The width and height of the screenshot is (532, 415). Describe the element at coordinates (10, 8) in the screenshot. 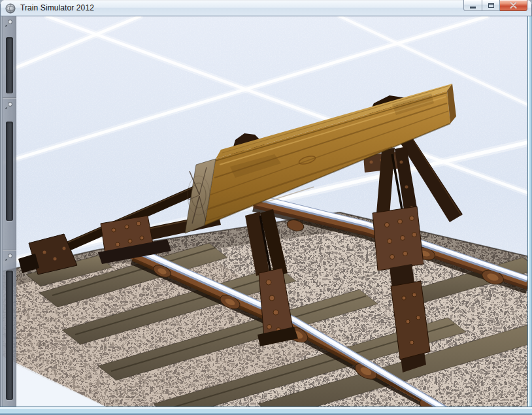

I see `app-globe-icon` at that location.